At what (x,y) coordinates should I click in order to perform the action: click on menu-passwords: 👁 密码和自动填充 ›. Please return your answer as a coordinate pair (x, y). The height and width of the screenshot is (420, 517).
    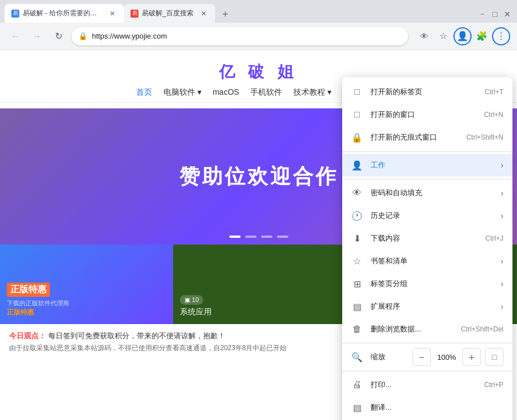
    Looking at the image, I should click on (427, 193).